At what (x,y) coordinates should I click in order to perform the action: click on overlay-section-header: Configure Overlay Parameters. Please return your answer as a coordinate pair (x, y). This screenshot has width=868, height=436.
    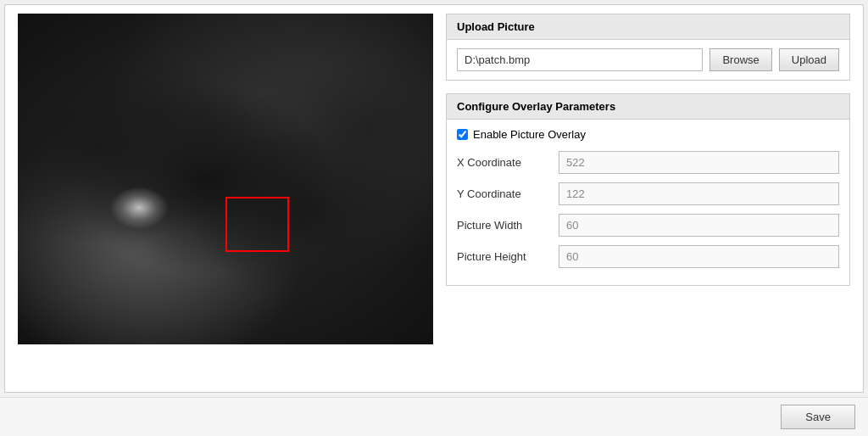
    Looking at the image, I should click on (648, 107).